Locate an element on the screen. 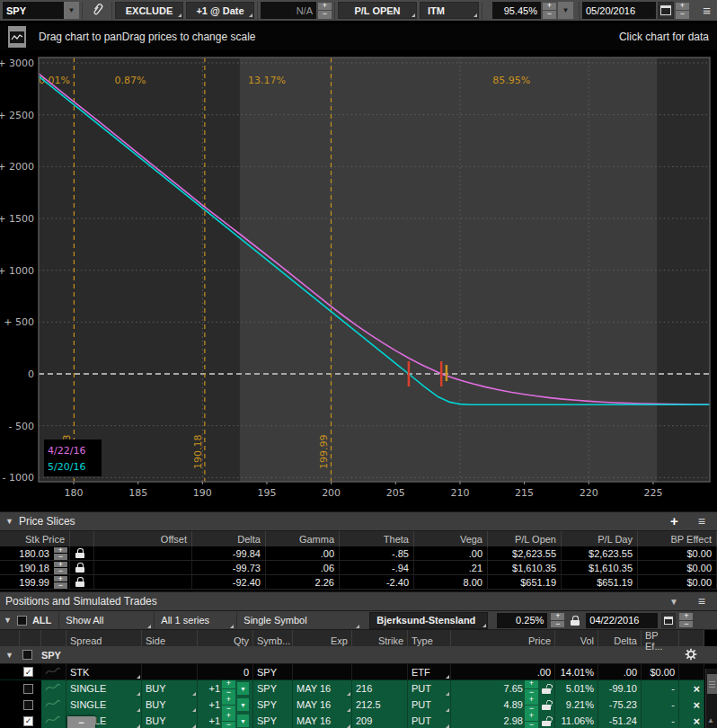  date-stepper: +− is located at coordinates (683, 11).